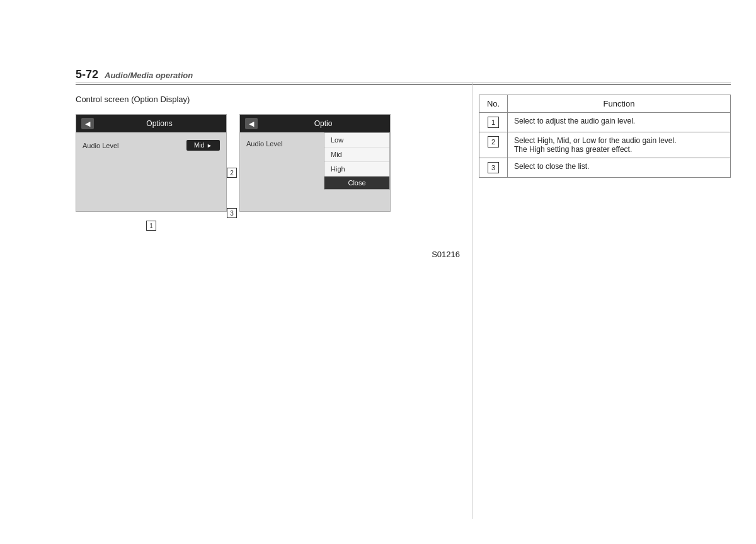 The image size is (756, 544). What do you see at coordinates (619, 122) in the screenshot?
I see `row1-function: Select to adjust the audio gain level.` at bounding box center [619, 122].